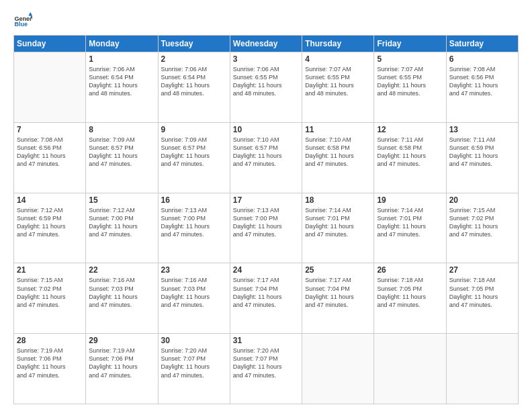  Describe the element at coordinates (266, 87) in the screenshot. I see `calendar-cell: 3Sunrise: 7:06 AM Sunset: 6:55 PM Daylig…` at that location.